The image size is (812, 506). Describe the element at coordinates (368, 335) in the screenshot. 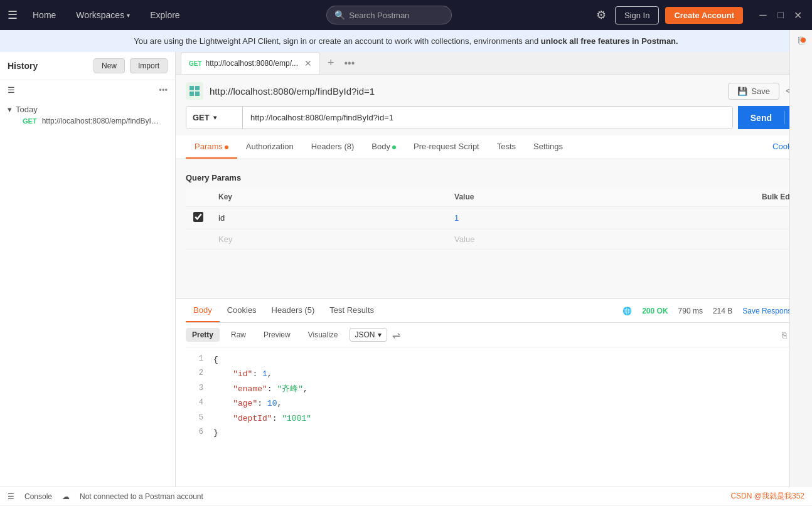

I see `json-format-select: JSON ▾` at that location.